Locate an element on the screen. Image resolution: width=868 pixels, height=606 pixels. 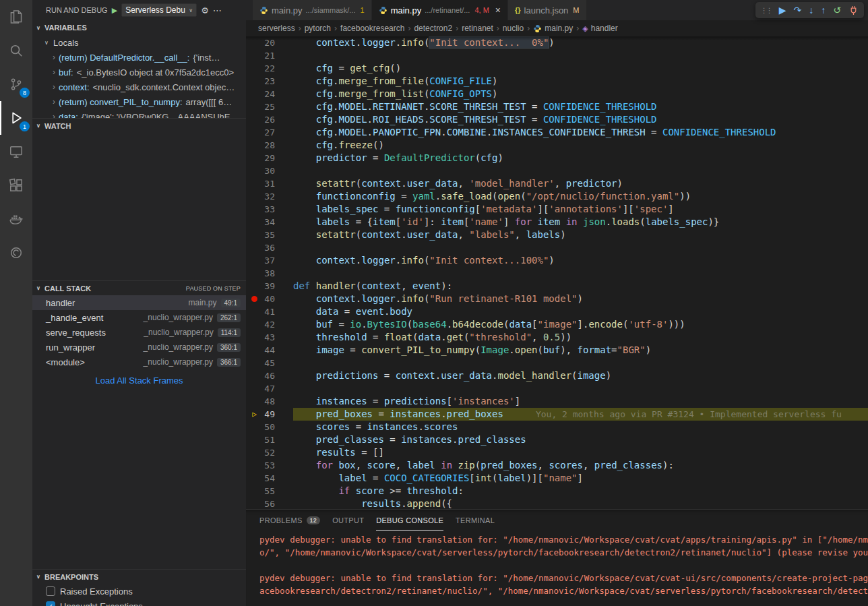
line-number: 49 is located at coordinates (269, 414).